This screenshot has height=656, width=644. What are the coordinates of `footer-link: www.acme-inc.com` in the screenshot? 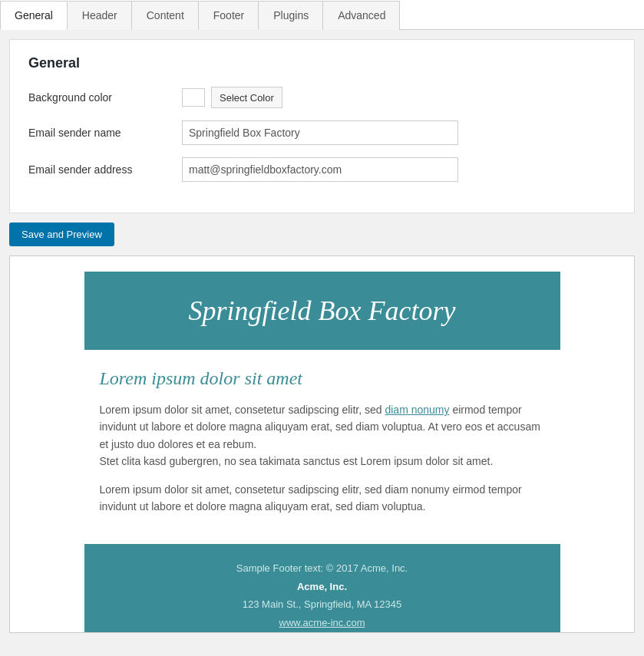 It's located at (322, 623).